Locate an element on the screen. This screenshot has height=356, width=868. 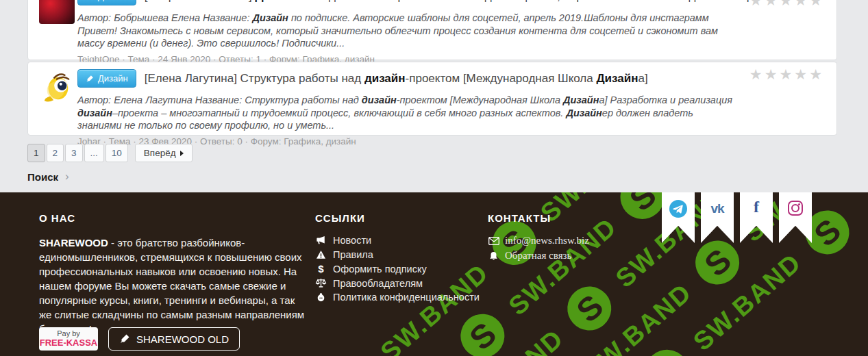
pagination: 1 2 3 ... 10 Вперёд is located at coordinates (110, 153).